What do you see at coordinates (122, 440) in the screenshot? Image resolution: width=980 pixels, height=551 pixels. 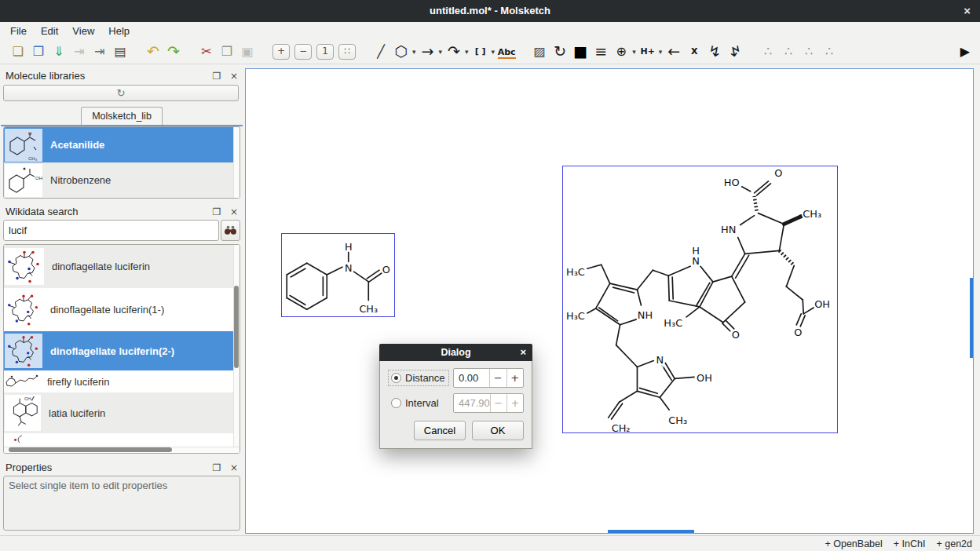 I see `search-result-item` at bounding box center [122, 440].